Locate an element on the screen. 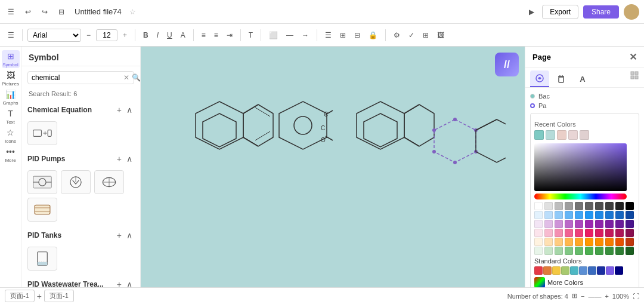 The height and width of the screenshot is (304, 644). section-header-pid-pumps: PID Pumps + ∧ is located at coordinates (81, 159).